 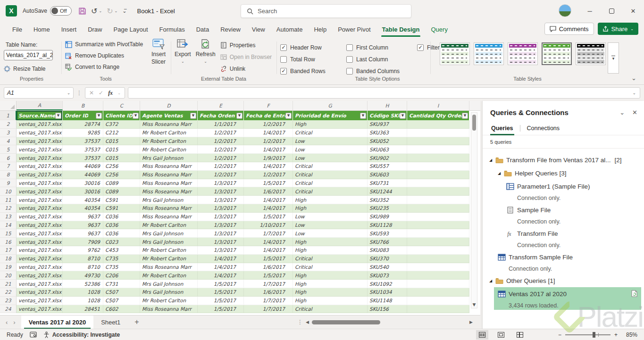 I want to click on cell-A5: ventas_2017.xlsx, so click(x=40, y=149).